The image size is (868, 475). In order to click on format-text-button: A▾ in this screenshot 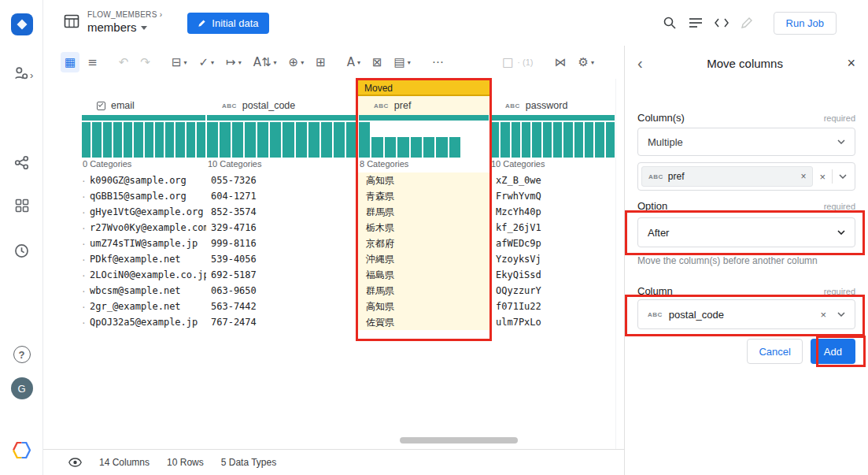, I will do `click(354, 62)`.